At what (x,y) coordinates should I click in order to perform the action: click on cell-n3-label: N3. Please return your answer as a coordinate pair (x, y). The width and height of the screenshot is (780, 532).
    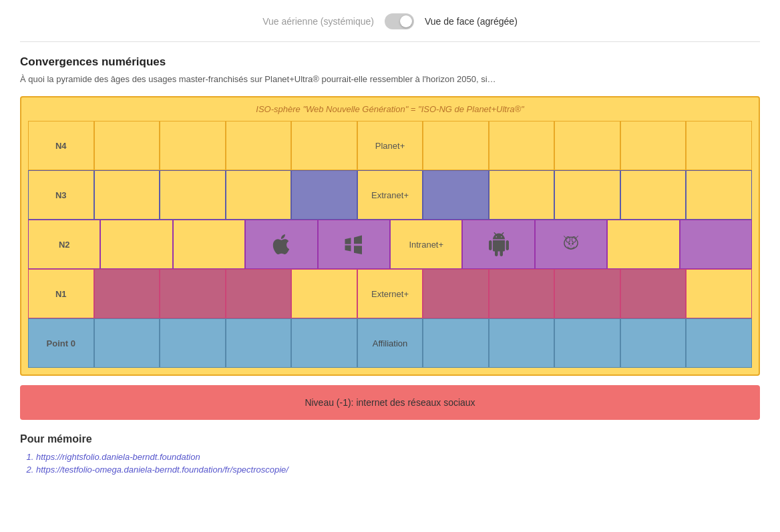
    Looking at the image, I should click on (61, 195).